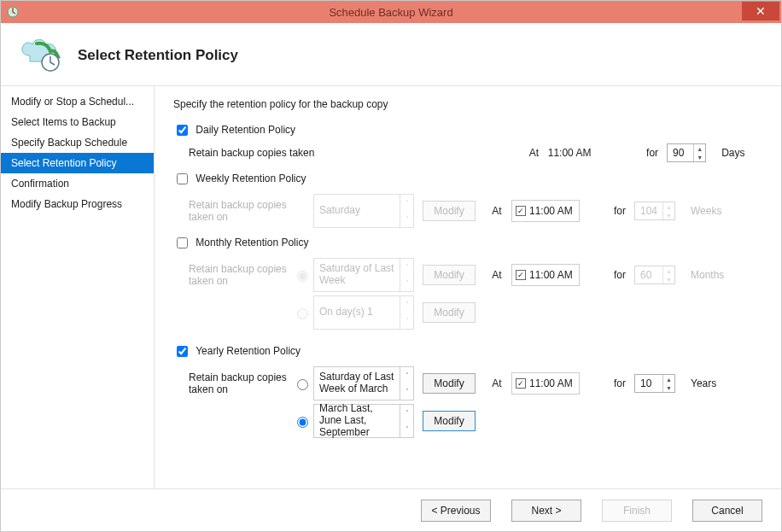 Image resolution: width=782 pixels, height=532 pixels. I want to click on weekly-checkbox, so click(183, 179).